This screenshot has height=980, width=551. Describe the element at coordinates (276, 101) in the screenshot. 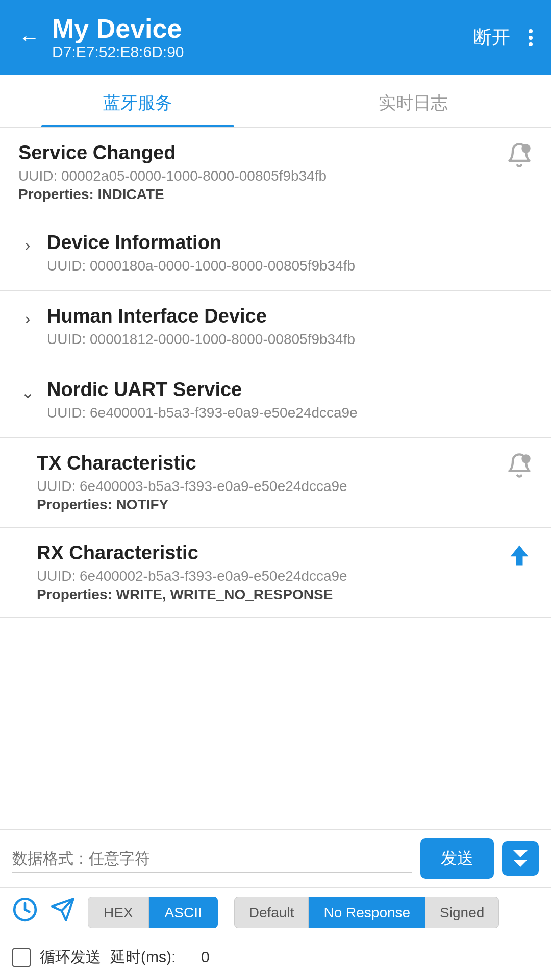

I see `tab-bar: 蓝牙服务 实时日志` at that location.